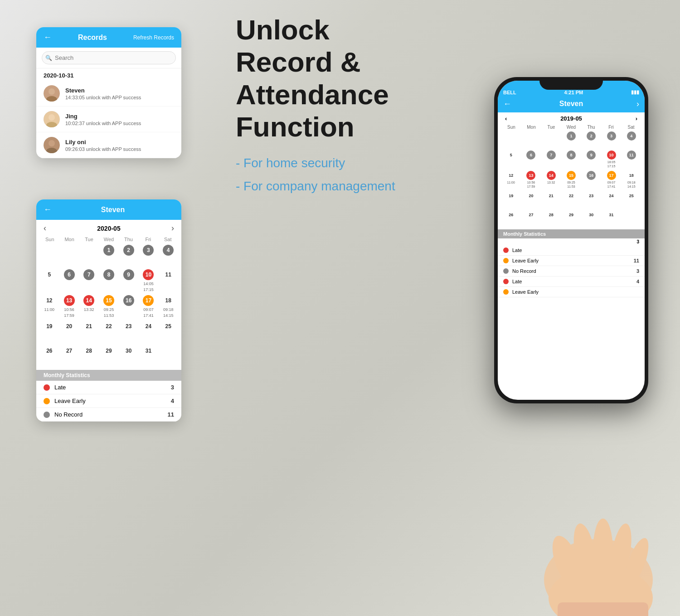 The width and height of the screenshot is (680, 616). Describe the element at coordinates (591, 199) in the screenshot. I see `p-cell-23: 23` at that location.